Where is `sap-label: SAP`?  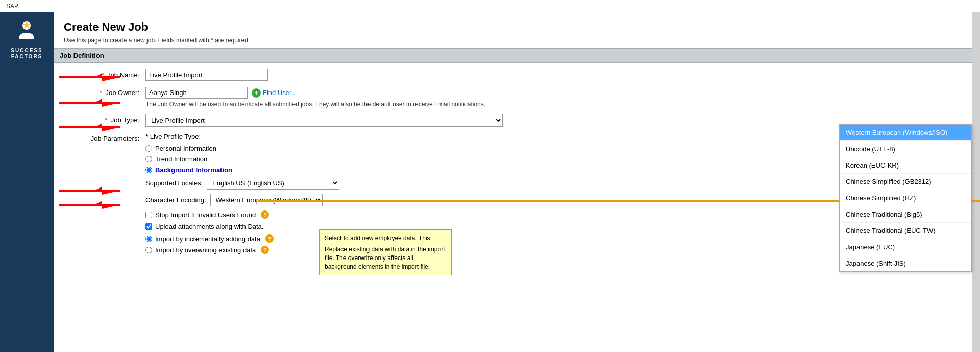
sap-label: SAP is located at coordinates (12, 6).